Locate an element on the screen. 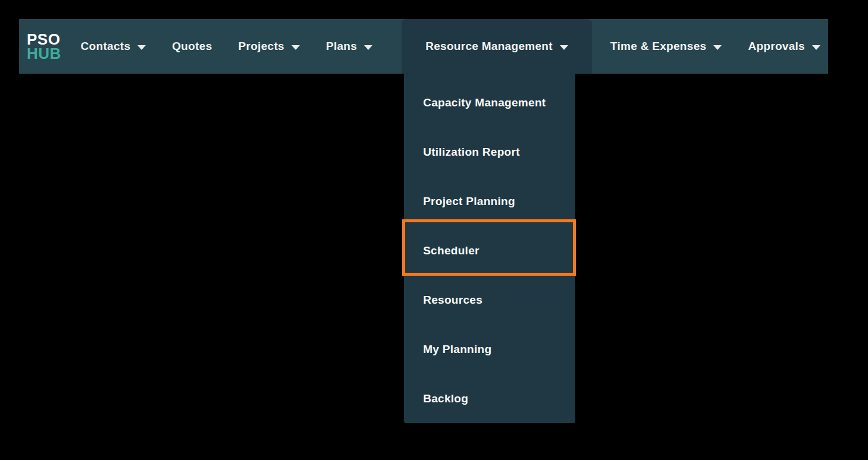 The width and height of the screenshot is (868, 460). nav-item-plans: Plans is located at coordinates (349, 46).